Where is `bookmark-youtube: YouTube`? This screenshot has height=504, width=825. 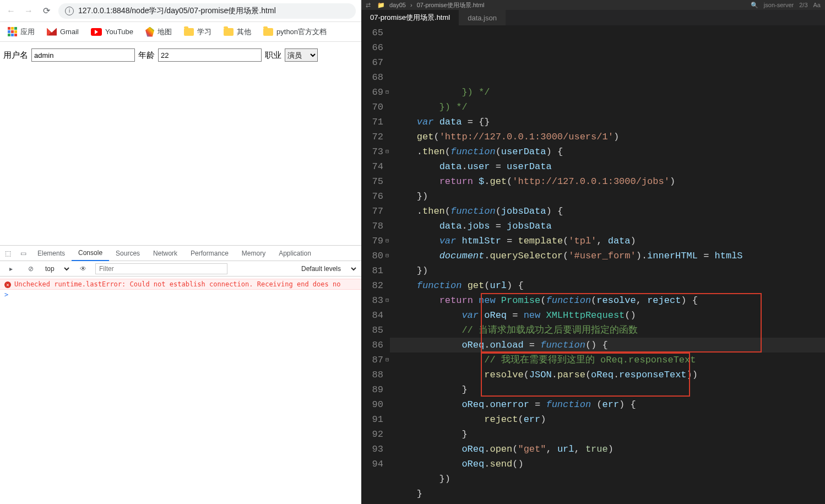
bookmark-youtube: YouTube is located at coordinates (112, 32).